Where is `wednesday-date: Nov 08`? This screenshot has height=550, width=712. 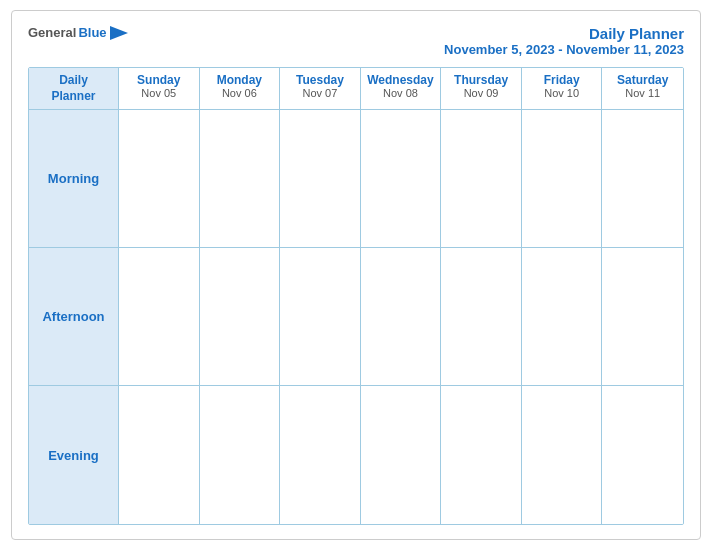
wednesday-date: Nov 08 is located at coordinates (401, 93).